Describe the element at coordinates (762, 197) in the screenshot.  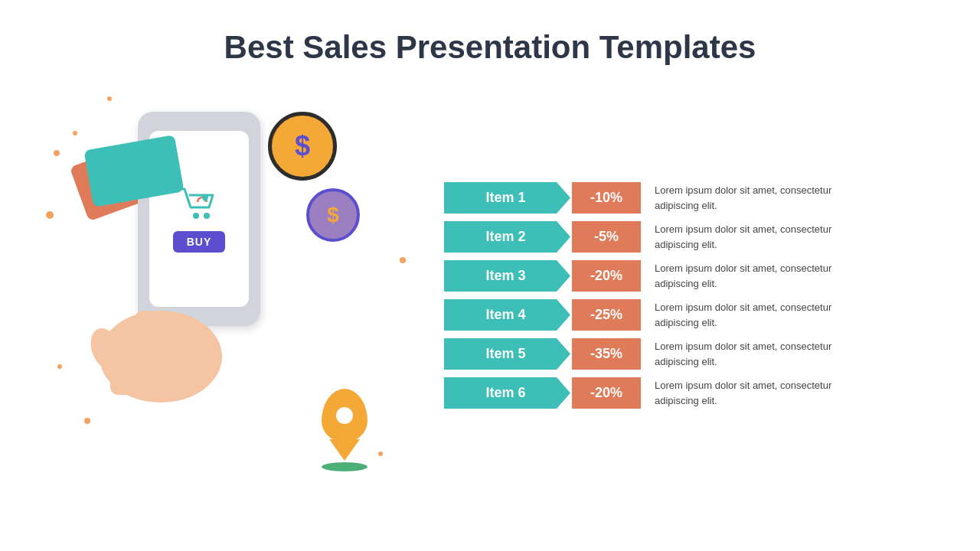
I see `item-desc-1: Lorem ipsum dolor sit amet, consectetur …` at that location.